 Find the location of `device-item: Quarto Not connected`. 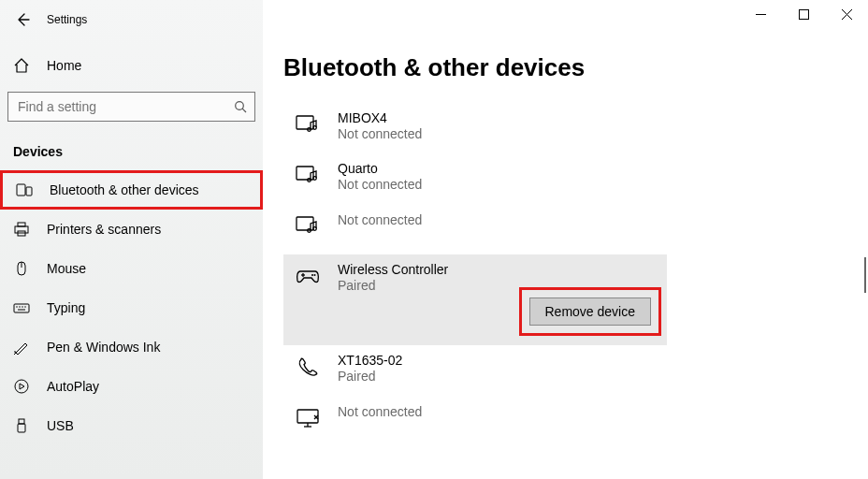

device-item: Quarto Not connected is located at coordinates (475, 179).